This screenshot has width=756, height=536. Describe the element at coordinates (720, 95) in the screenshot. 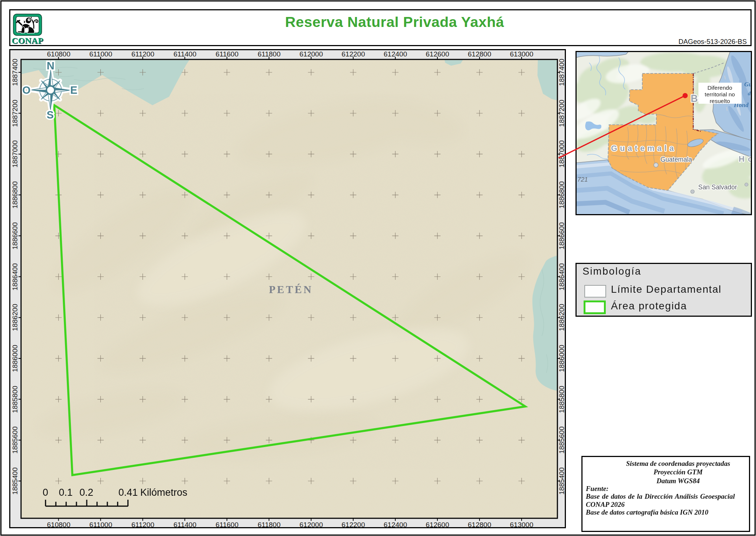

I see `svg-text: territorial no` at that location.